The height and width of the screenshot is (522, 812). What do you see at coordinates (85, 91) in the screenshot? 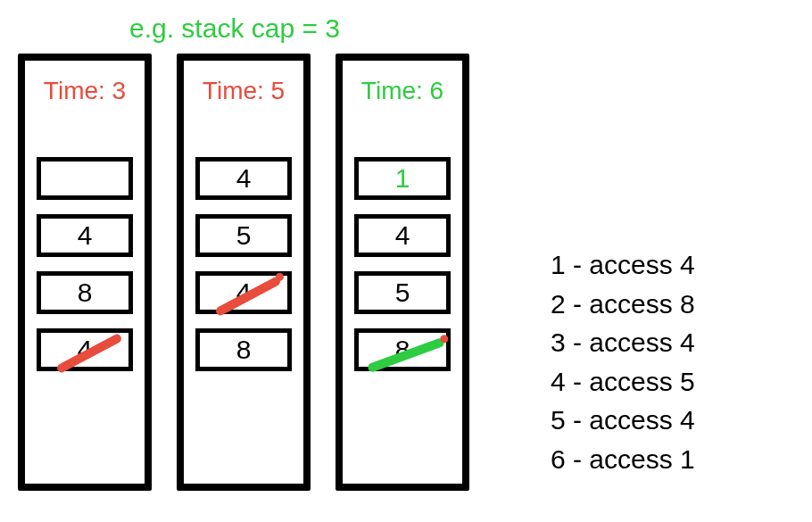
I see `time-label: Time: 3` at bounding box center [85, 91].